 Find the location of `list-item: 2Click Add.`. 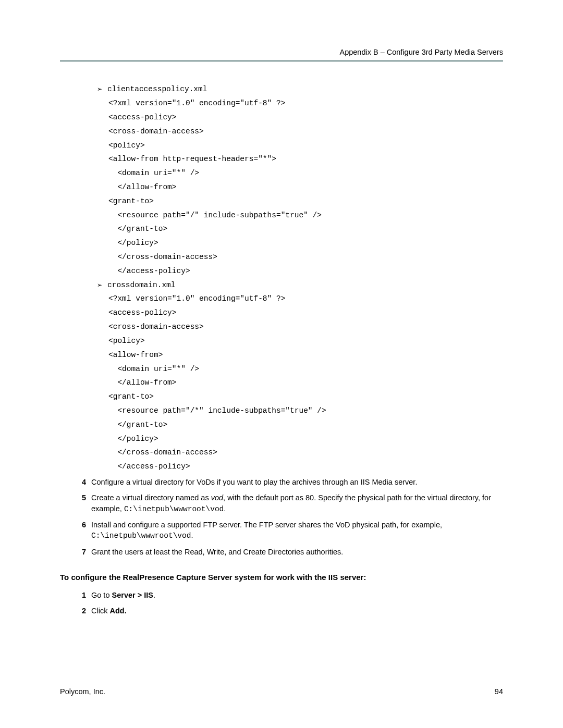

list-item: 2Click Add. is located at coordinates (289, 611).